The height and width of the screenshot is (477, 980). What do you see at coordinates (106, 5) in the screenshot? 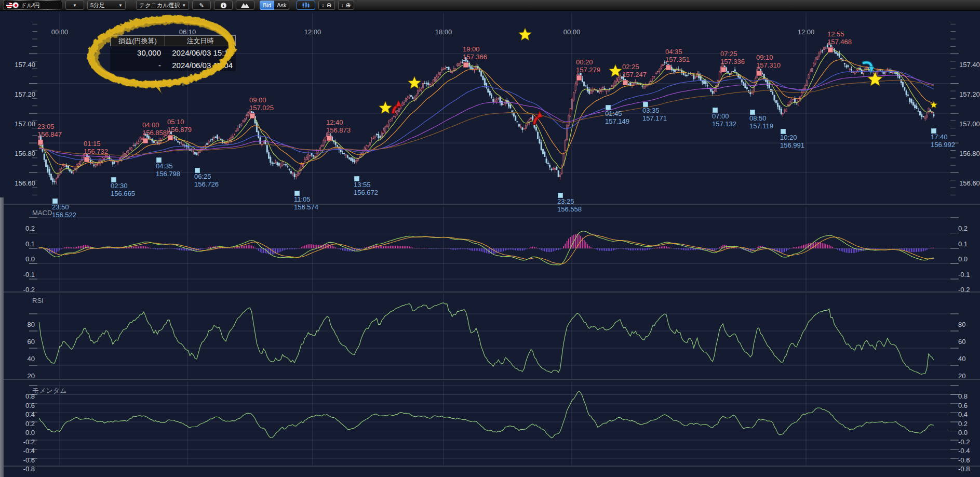
I see `timeframe-select: 5分足 ▼` at bounding box center [106, 5].